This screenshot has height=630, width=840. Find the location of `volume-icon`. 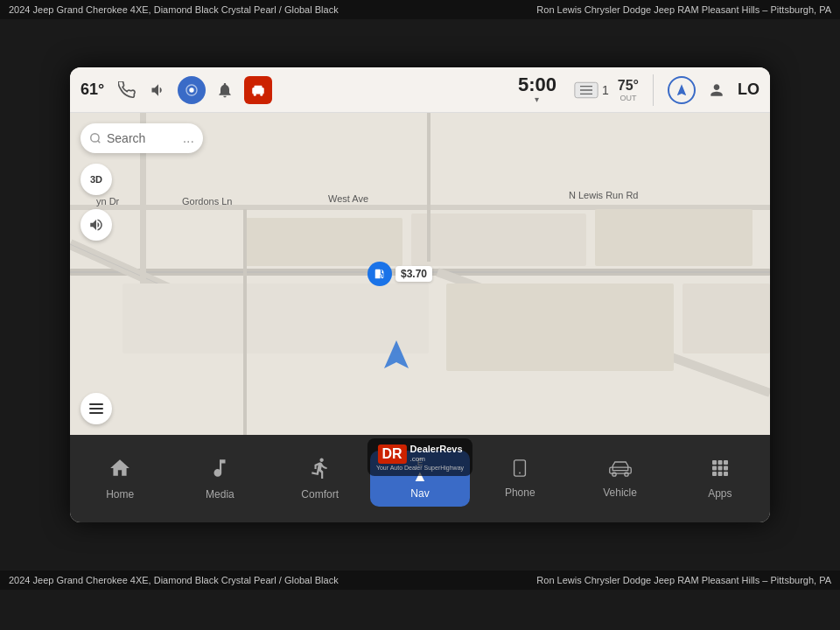

volume-icon is located at coordinates (96, 225).